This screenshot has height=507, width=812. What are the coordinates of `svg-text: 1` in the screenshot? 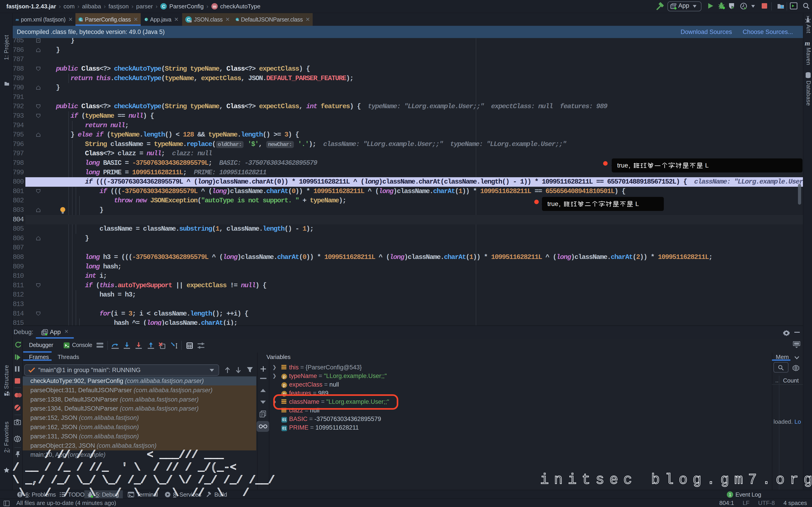 It's located at (730, 495).